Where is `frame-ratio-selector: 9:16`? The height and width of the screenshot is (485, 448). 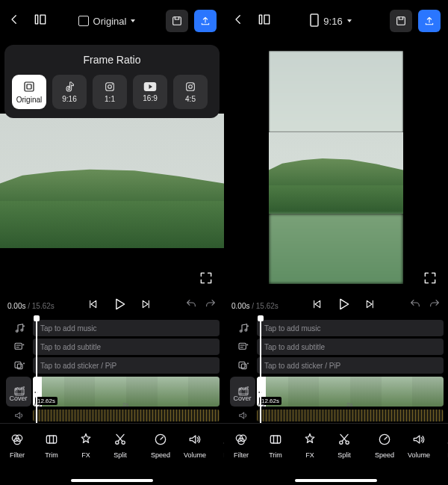
frame-ratio-selector: 9:16 is located at coordinates (330, 21).